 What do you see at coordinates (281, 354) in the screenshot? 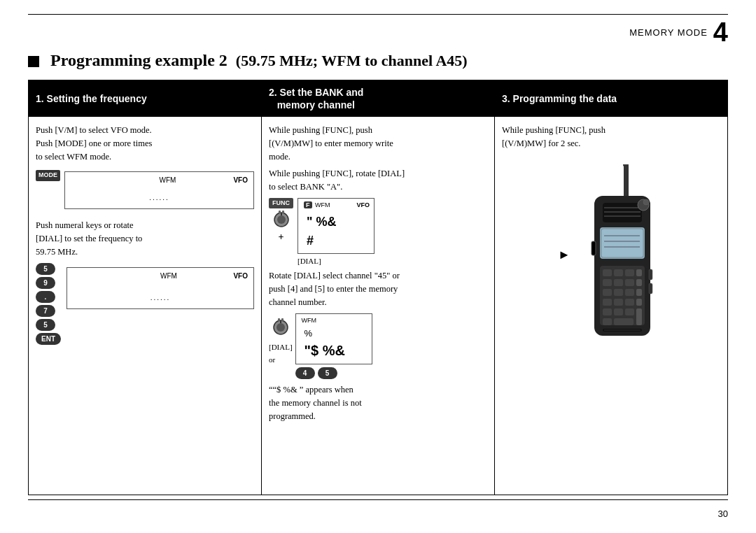
I see `dial-labels: [DIAL] or` at bounding box center [281, 354].